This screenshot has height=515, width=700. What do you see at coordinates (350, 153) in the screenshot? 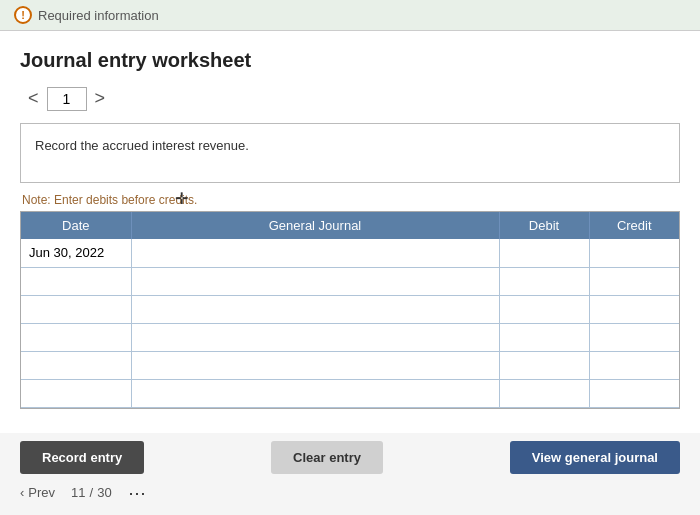
I see `instruction-box: Record the accrued interest revenue.` at bounding box center [350, 153].